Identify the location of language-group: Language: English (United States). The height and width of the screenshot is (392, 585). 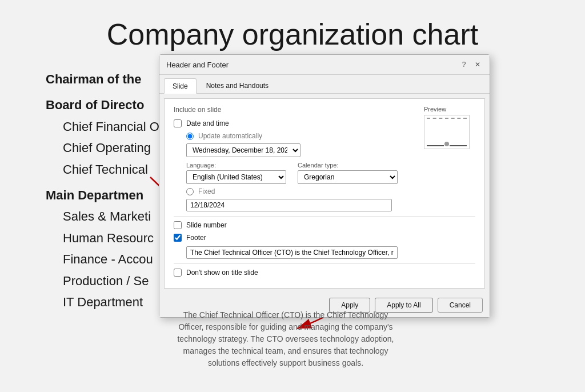
(237, 173).